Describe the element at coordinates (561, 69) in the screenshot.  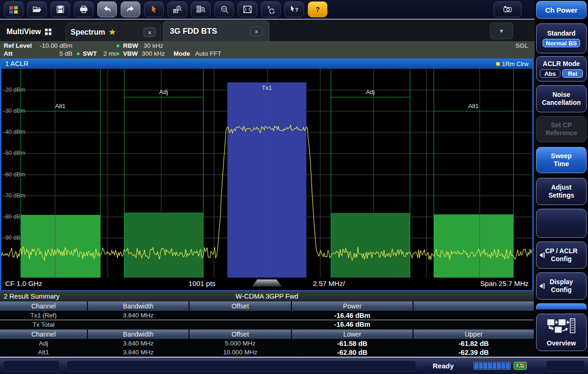
I see `aclr-mode-softkey: ACLR Mode Abs Rel` at that location.